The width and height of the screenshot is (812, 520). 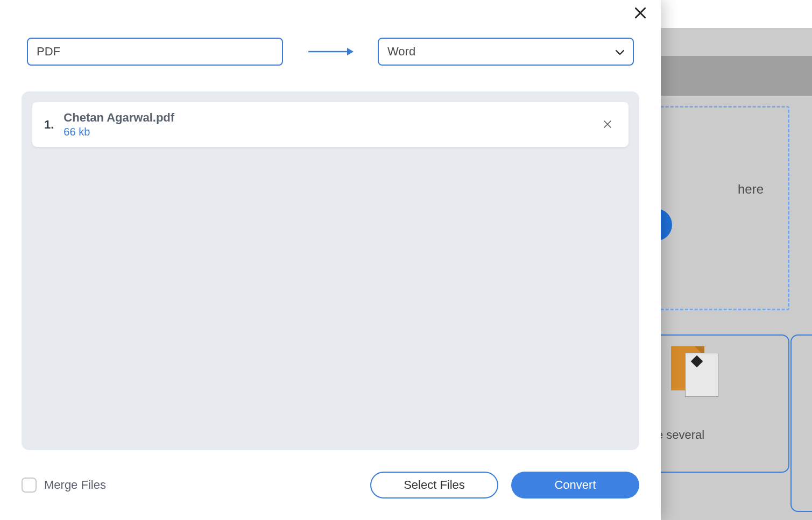 What do you see at coordinates (401, 52) in the screenshot?
I see `target-format-value: Word` at bounding box center [401, 52].